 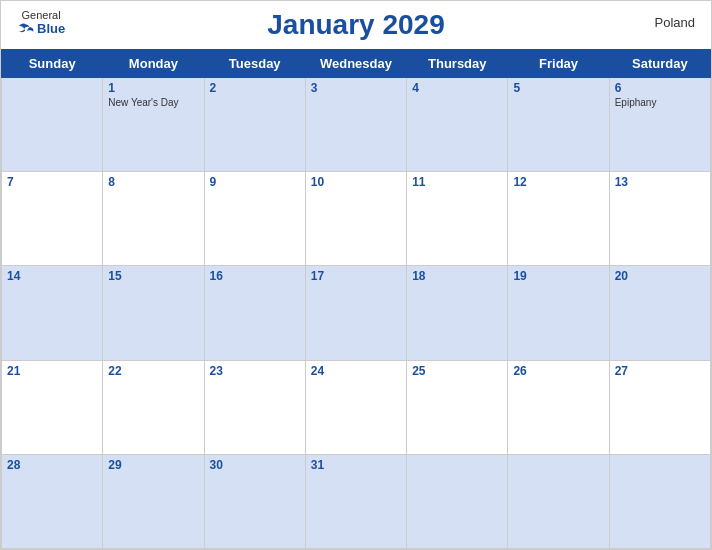 I want to click on day-number: 16, so click(x=255, y=276).